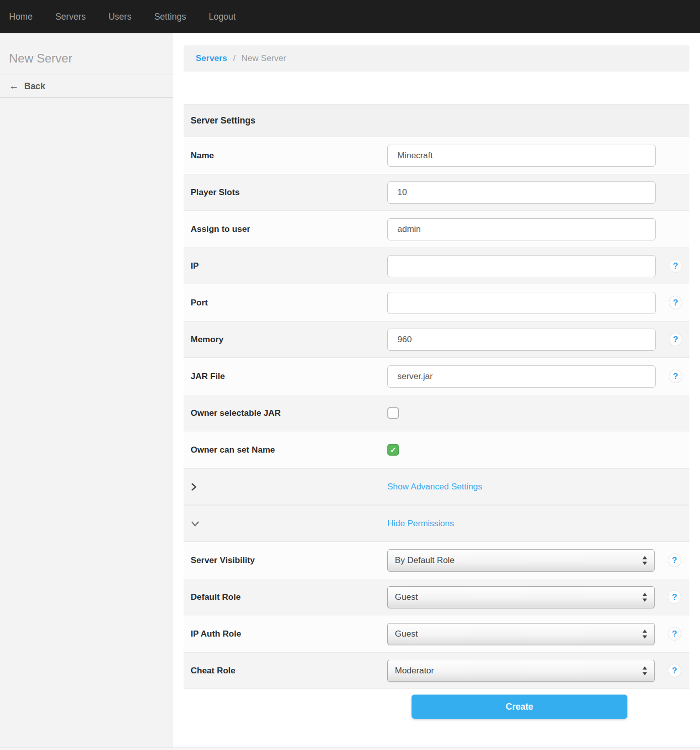  Describe the element at coordinates (350, 17) in the screenshot. I see `navbar: Home Servers Users Settings Logout` at that location.